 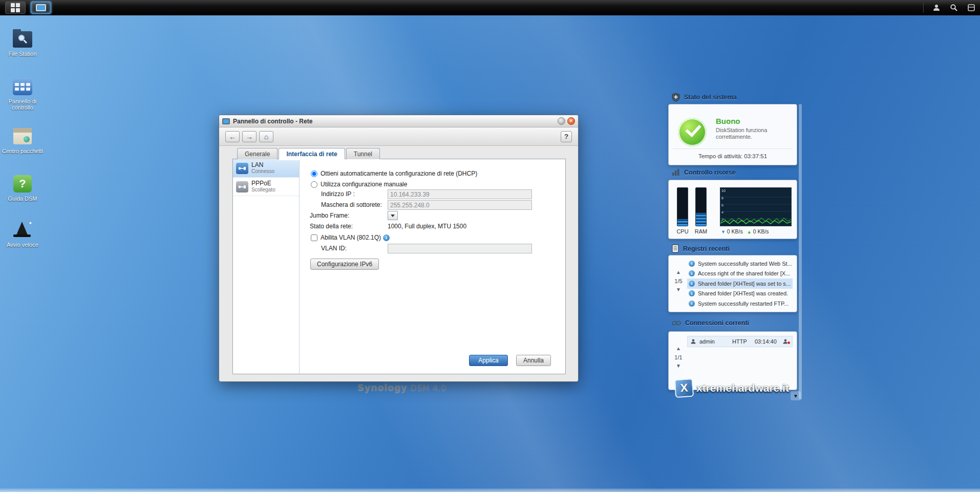 What do you see at coordinates (402, 387) in the screenshot?
I see `dsm-watermark: SynologyDSM 4.0` at bounding box center [402, 387].